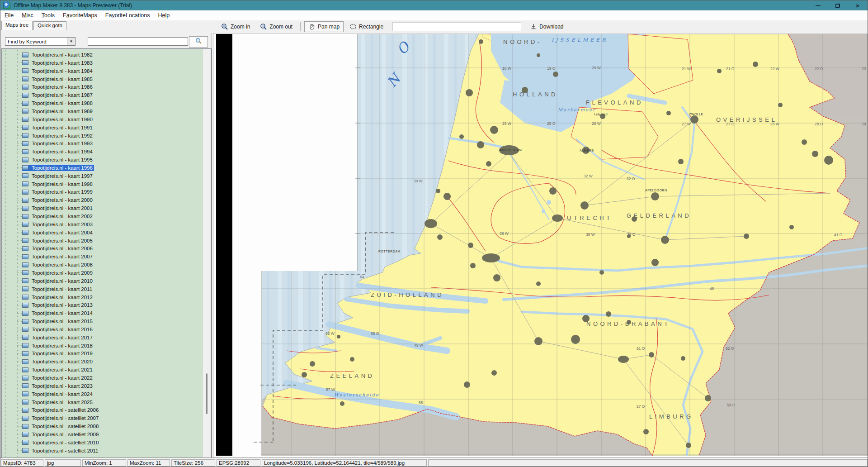 Image resolution: width=868 pixels, height=467 pixels. What do you see at coordinates (102, 216) in the screenshot?
I see `tree-item: Topotijdreis.nl - kaart 2002` at bounding box center [102, 216].